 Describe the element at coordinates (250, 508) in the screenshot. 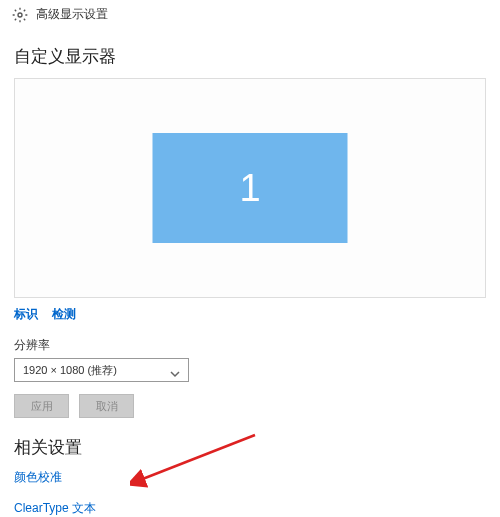

I see `cleartype-link: ClearType 文本` at that location.